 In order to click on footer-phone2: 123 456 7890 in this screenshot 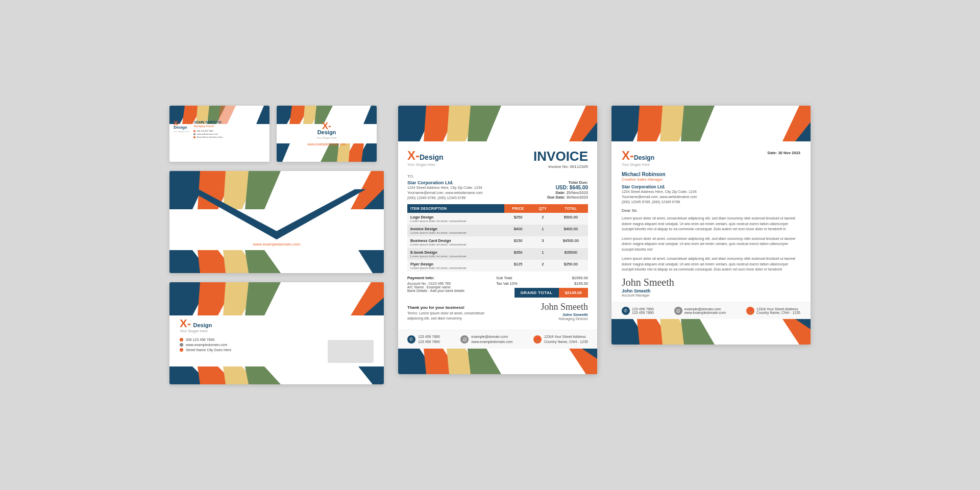, I will do `click(429, 342)`.